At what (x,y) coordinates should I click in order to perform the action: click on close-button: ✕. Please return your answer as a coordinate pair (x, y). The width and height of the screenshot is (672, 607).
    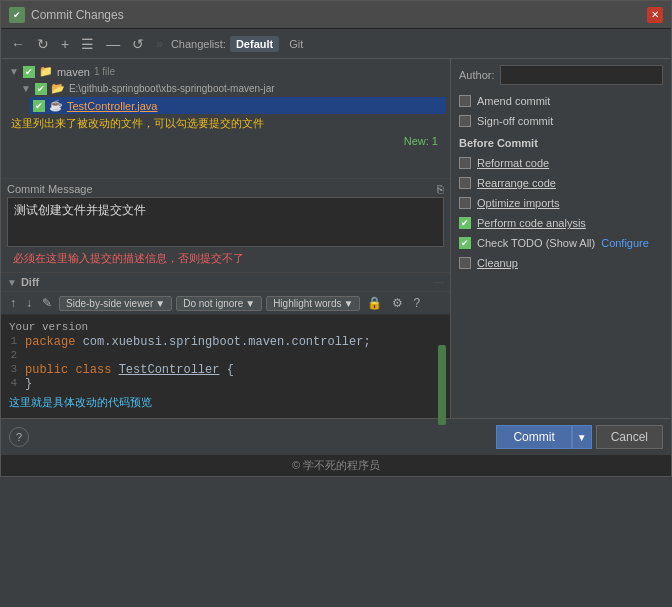
    Looking at the image, I should click on (655, 15).